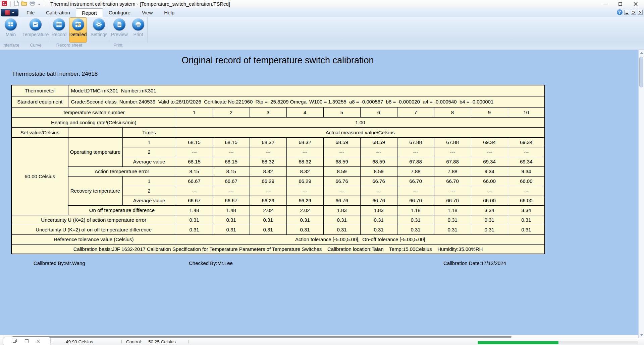 The width and height of the screenshot is (644, 345). I want to click on tab-file: File, so click(31, 13).